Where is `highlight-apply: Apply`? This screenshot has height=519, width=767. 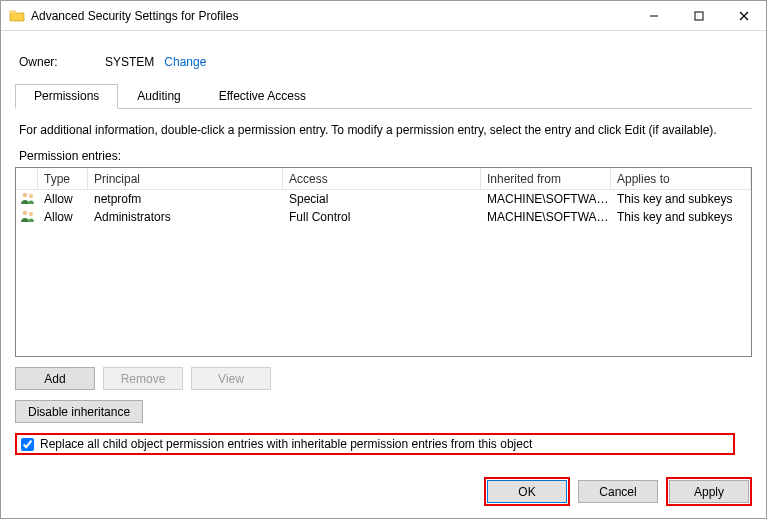
highlight-apply: Apply is located at coordinates (709, 492).